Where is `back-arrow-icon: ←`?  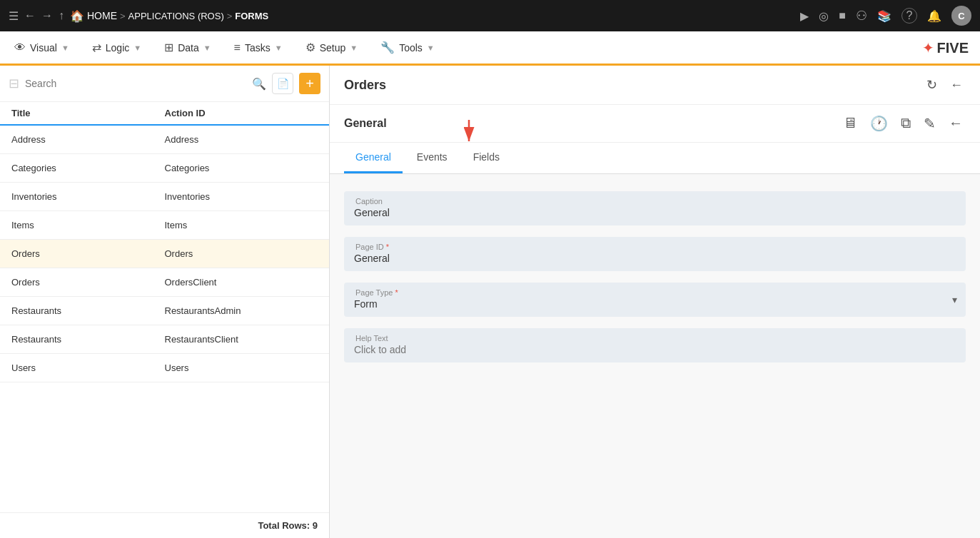
back-arrow-icon: ← is located at coordinates (956, 86).